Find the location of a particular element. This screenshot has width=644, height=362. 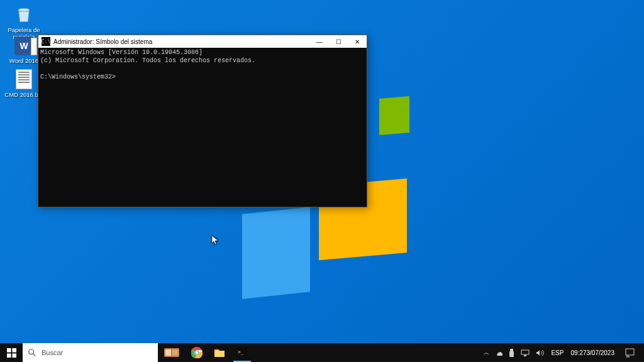

network-icon is located at coordinates (525, 353).